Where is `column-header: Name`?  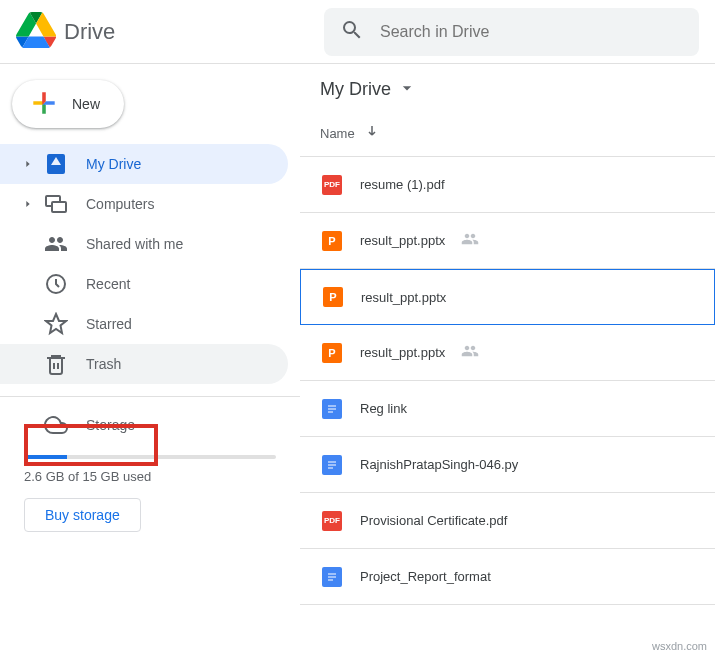 column-header: Name is located at coordinates (508, 136).